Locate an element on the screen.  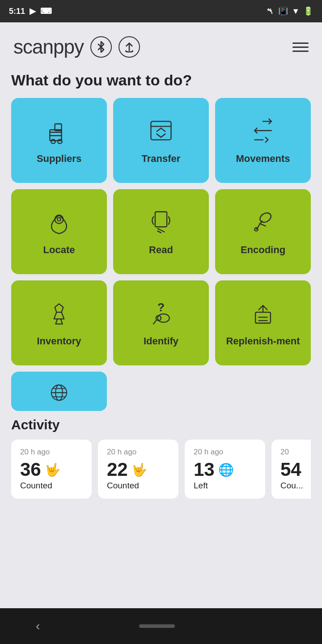
suppliers-icon is located at coordinates (59, 132).